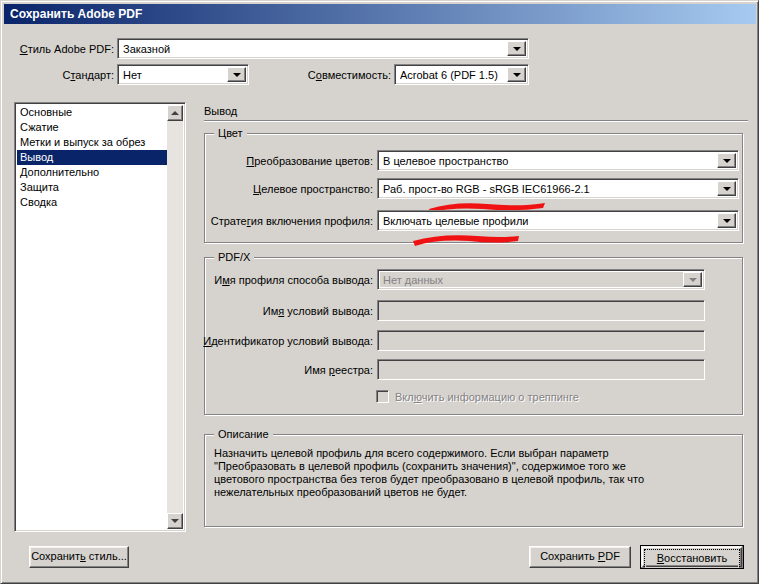  Describe the element at coordinates (548, 160) in the screenshot. I see `color-conversion-value: В целевое пространство` at that location.